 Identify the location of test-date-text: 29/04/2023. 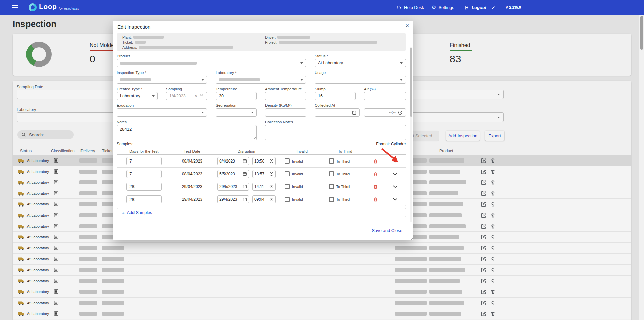
(192, 199).